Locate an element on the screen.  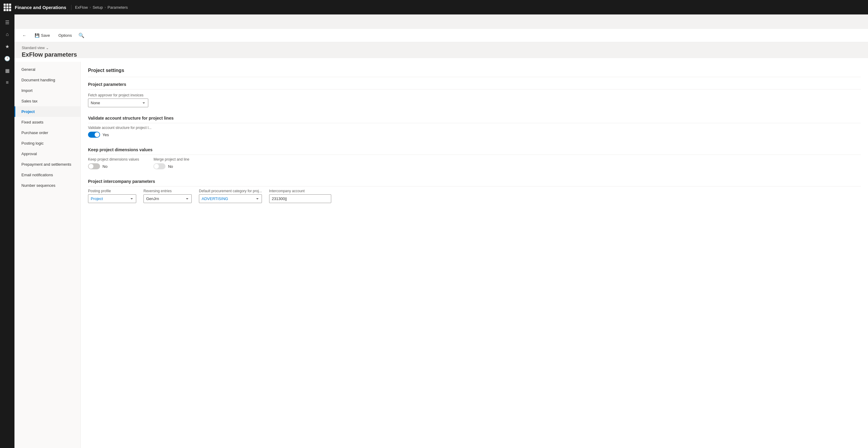
table-icon: ▦ is located at coordinates (7, 70).